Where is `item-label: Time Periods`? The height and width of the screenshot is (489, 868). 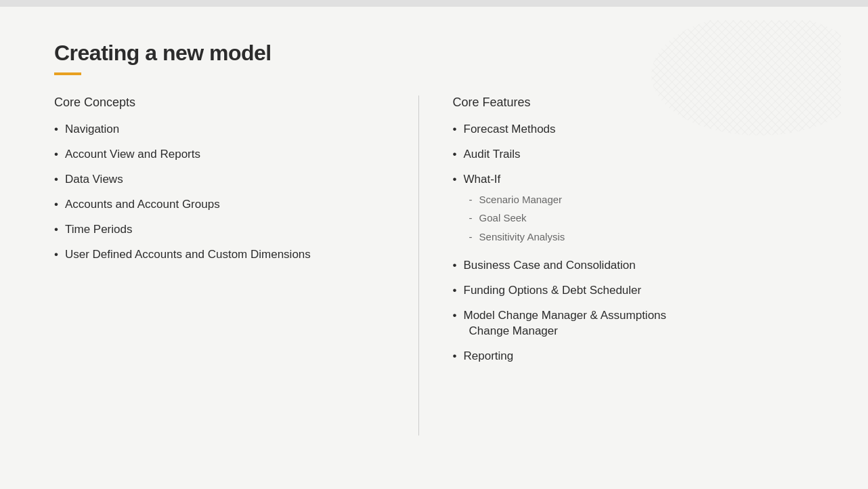
item-label: Time Periods is located at coordinates (99, 230).